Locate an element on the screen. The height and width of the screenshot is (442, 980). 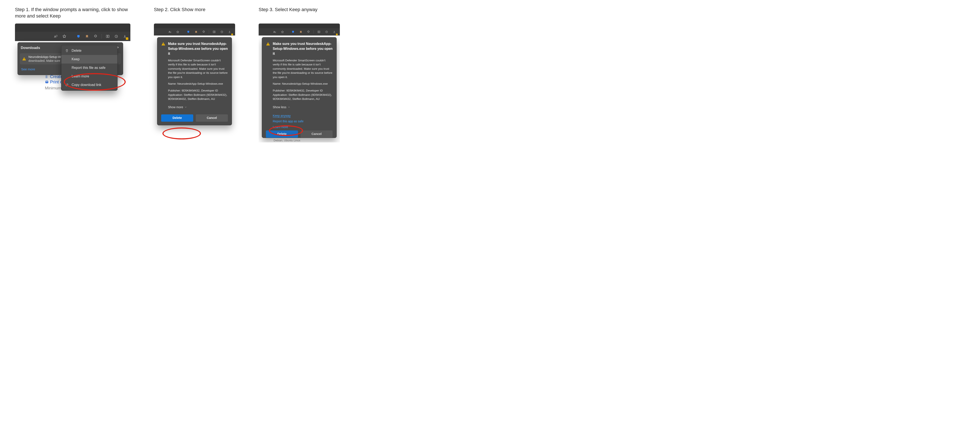
show-more-toggle: Show more is located at coordinates (178, 107).